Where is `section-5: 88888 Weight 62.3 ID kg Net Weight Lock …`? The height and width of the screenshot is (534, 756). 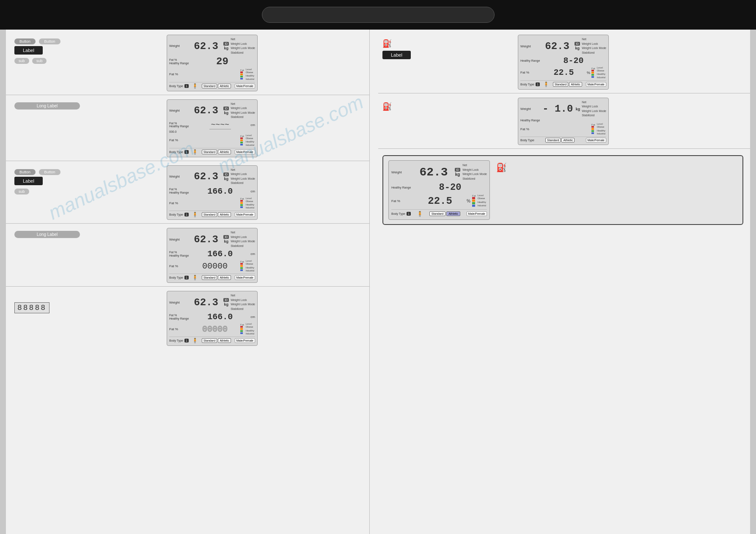
section-5: 88888 Weight 62.3 ID kg Net Weight Lock … is located at coordinates (188, 318).